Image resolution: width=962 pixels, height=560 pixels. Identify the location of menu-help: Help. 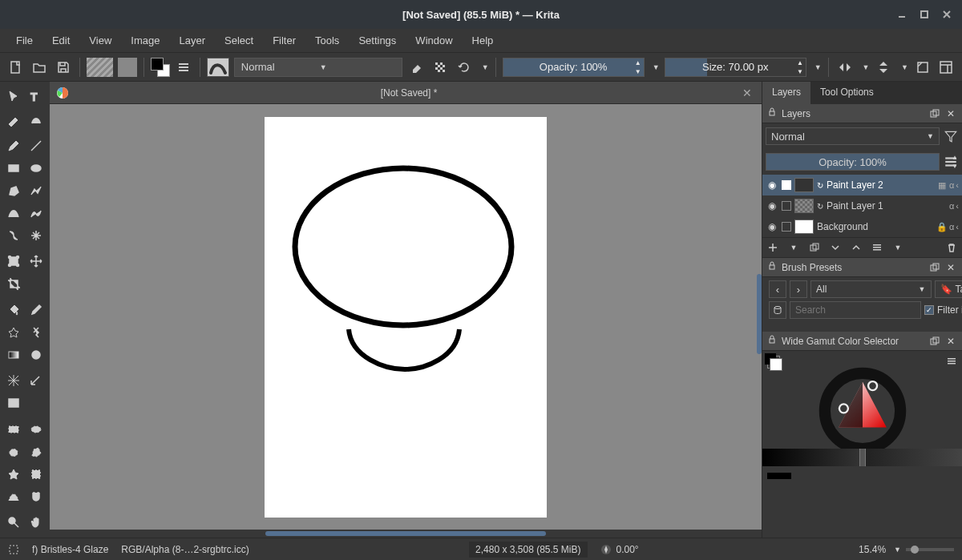
(483, 40).